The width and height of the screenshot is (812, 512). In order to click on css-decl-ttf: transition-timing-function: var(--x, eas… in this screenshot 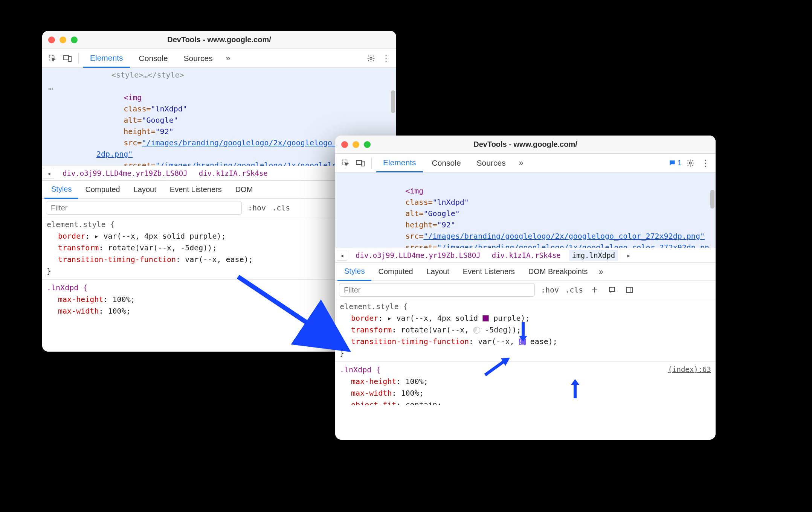, I will do `click(525, 342)`.